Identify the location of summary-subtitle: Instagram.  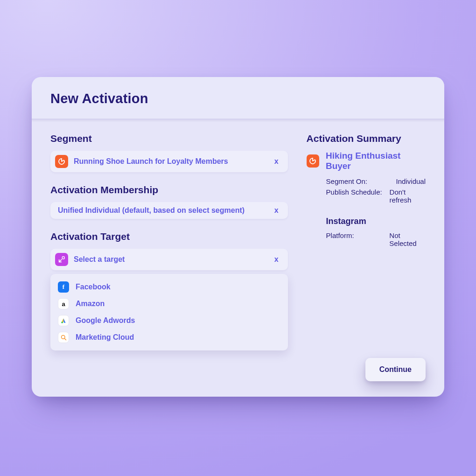
(376, 221).